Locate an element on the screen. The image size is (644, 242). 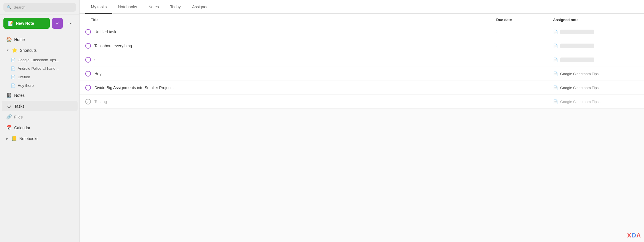
notebooks-icon: 📒 is located at coordinates (14, 138).